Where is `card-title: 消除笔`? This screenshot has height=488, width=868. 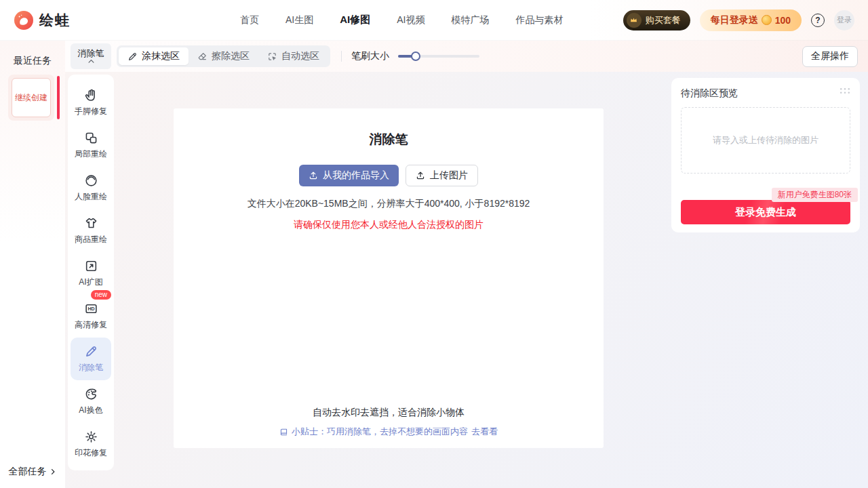 card-title: 消除笔 is located at coordinates (389, 140).